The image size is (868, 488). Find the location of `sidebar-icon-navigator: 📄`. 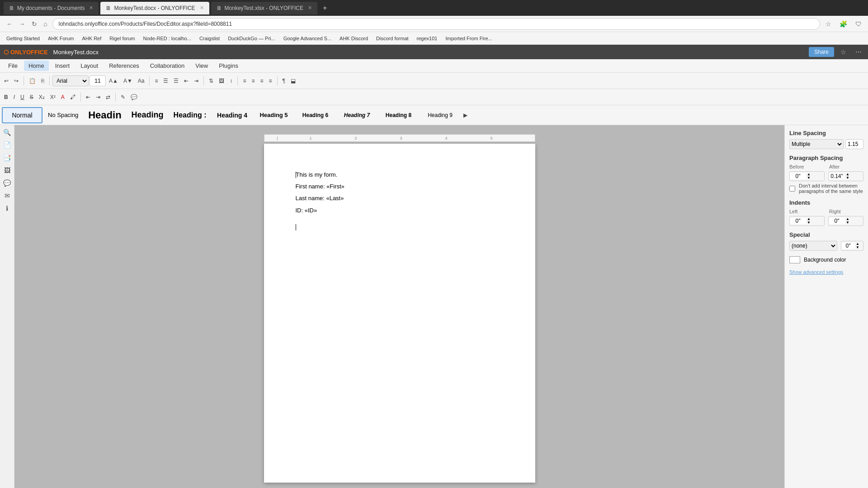

sidebar-icon-navigator: 📄 is located at coordinates (7, 145).